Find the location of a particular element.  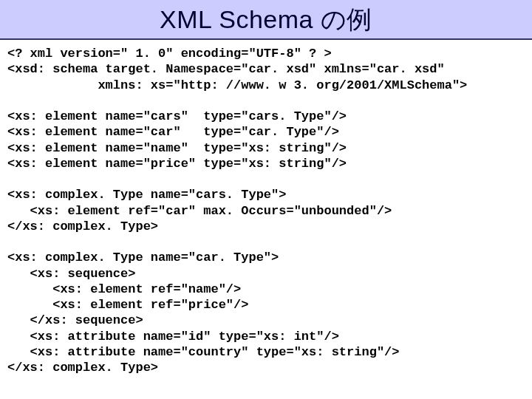

code-line: <xs: attribute name="id" type="xs: int"/… is located at coordinates (173, 337).